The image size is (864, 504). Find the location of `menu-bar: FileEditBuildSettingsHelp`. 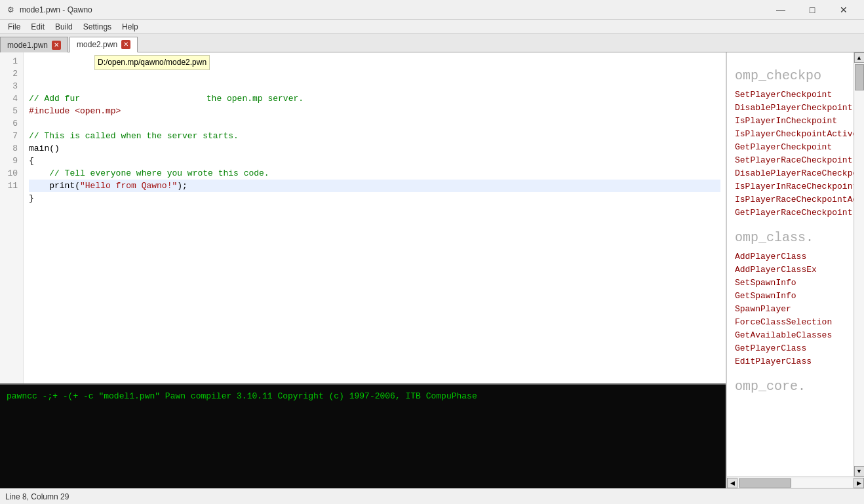

menu-bar: FileEditBuildSettingsHelp is located at coordinates (432, 27).